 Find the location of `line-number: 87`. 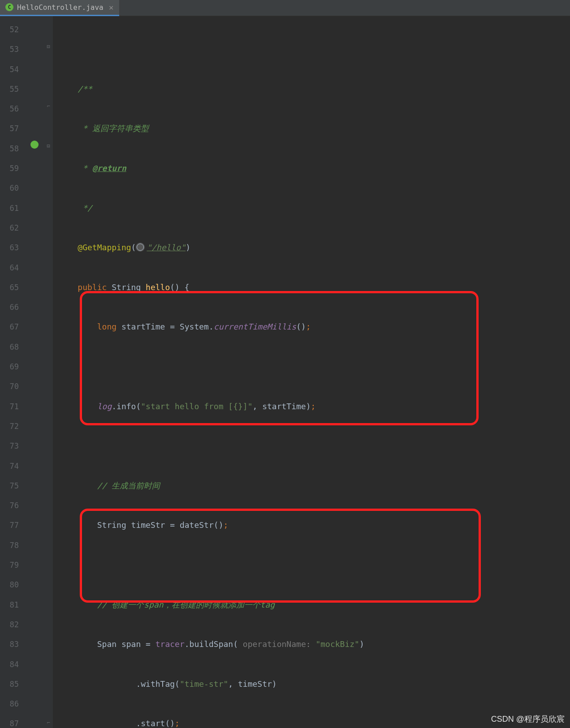

line-number: 87 is located at coordinates (13, 721).